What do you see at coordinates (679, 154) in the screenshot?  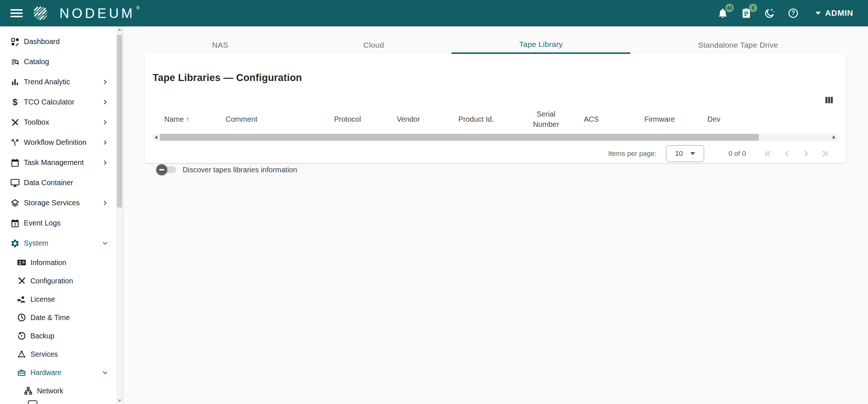 I see `page-size-value: 10` at bounding box center [679, 154].